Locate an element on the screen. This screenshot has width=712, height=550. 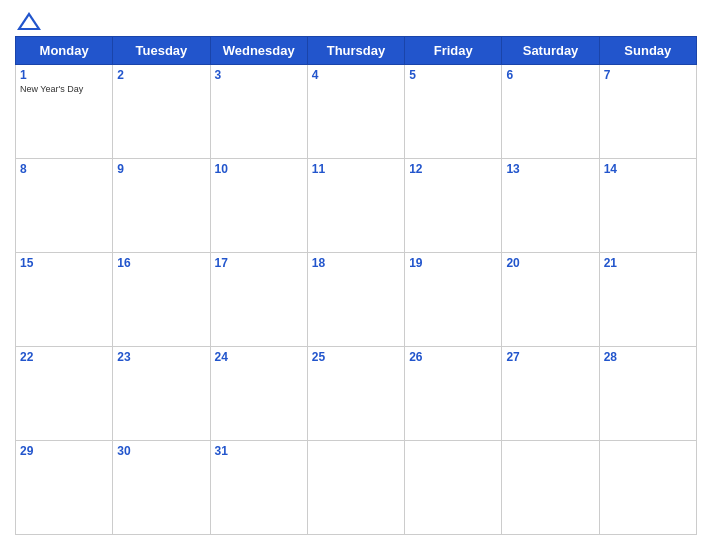
weekday-header-saturday: Saturday is located at coordinates (550, 51).